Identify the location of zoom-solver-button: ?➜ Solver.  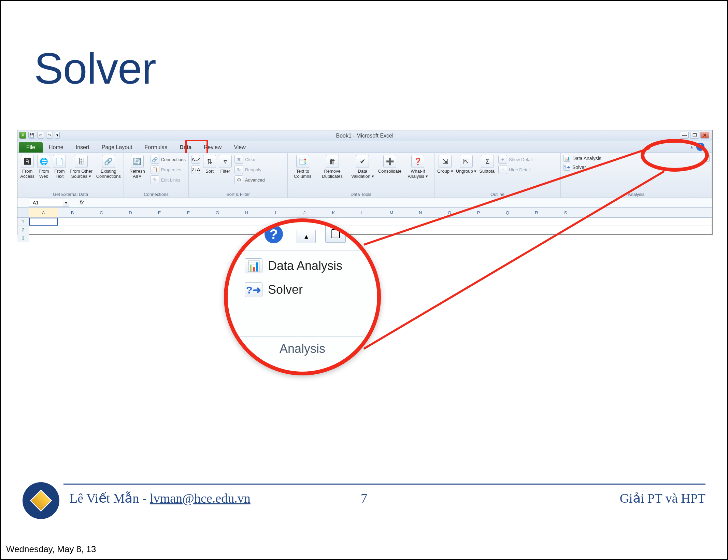
(274, 290).